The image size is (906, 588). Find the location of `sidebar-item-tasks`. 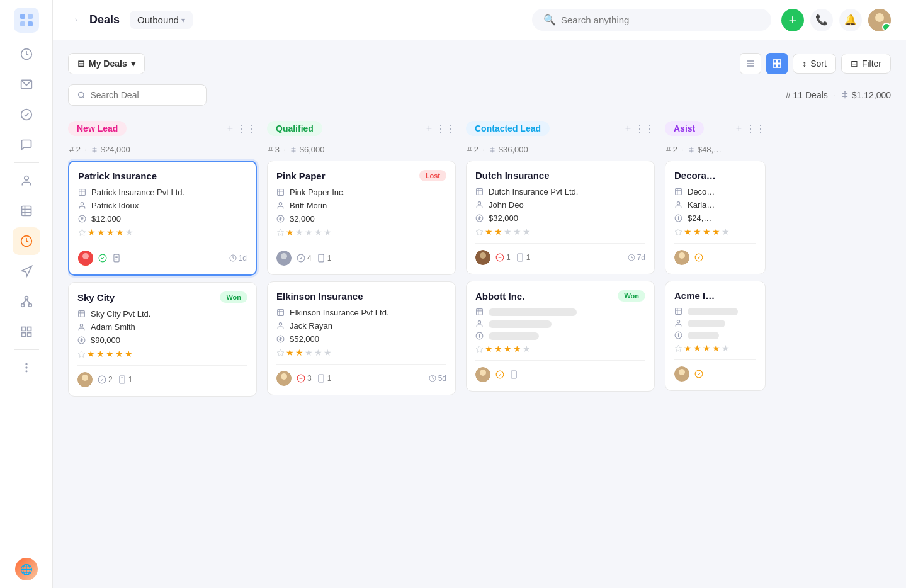

sidebar-item-tasks is located at coordinates (26, 115).